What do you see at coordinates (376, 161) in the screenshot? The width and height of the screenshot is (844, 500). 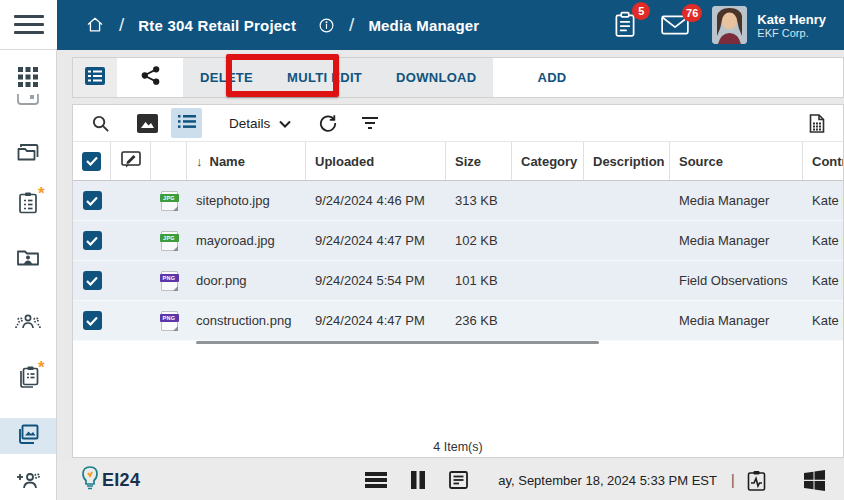 I see `column-header-uploaded: Uploaded` at bounding box center [376, 161].